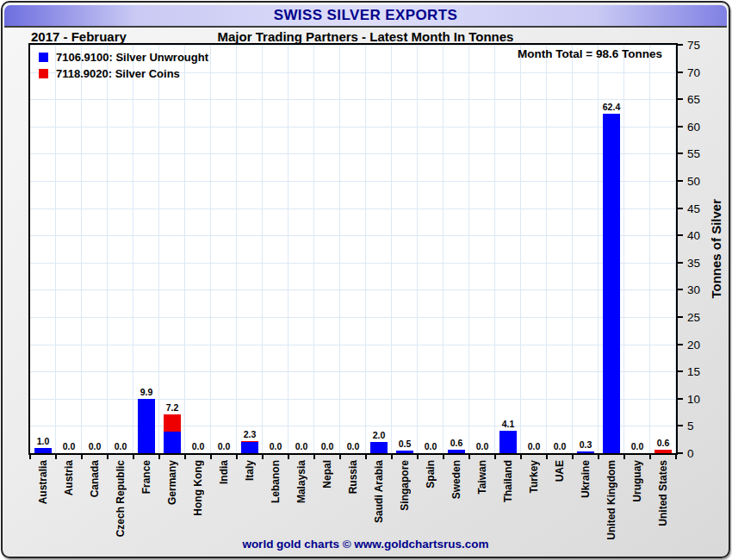  Describe the element at coordinates (79, 36) in the screenshot. I see `period-label: 2017 - February` at that location.